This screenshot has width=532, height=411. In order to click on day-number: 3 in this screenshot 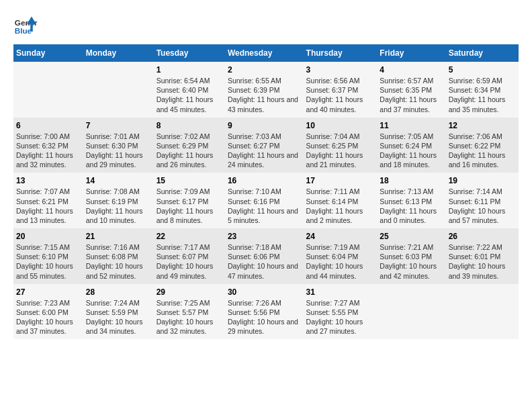, I will do `click(341, 70)`.